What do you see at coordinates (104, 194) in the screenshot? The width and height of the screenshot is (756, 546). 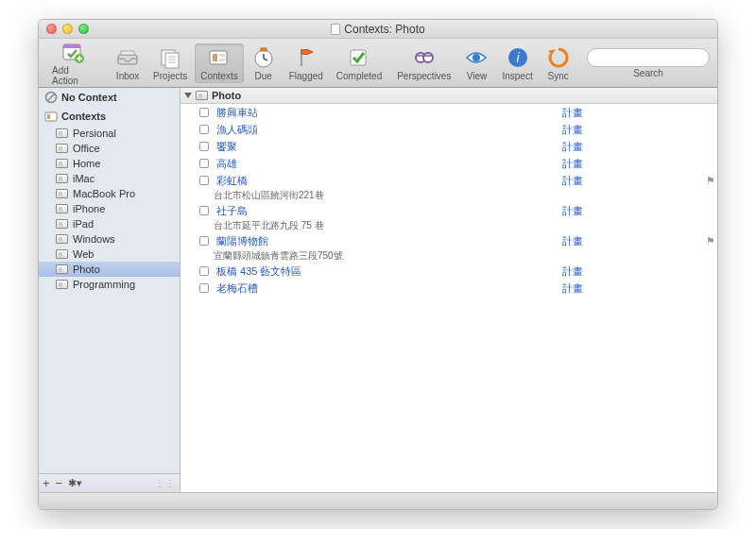 I see `sidebar-item-label: MacBook Pro` at bounding box center [104, 194].